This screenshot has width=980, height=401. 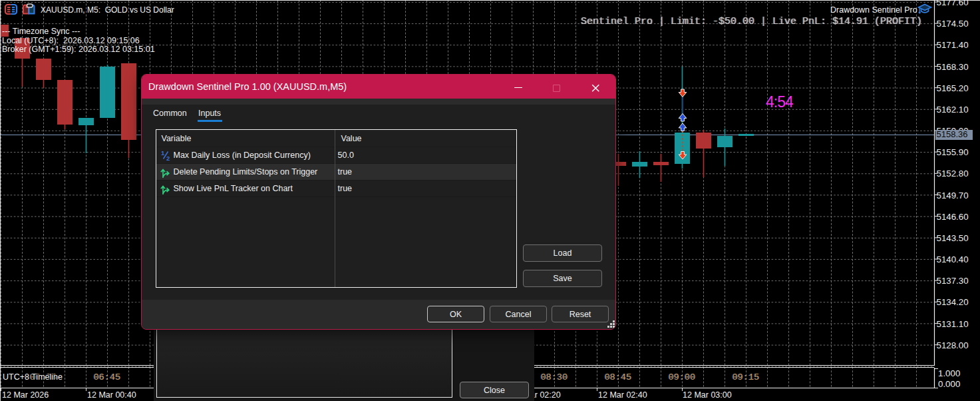 What do you see at coordinates (168, 158) in the screenshot?
I see `svg-text: 2` at bounding box center [168, 158].